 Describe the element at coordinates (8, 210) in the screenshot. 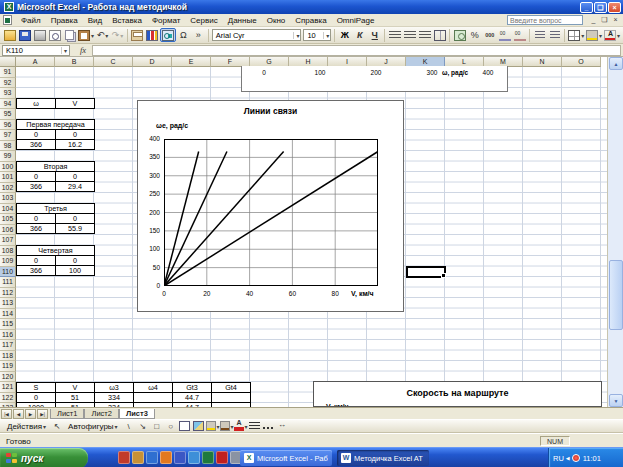

I see `row-header-104: 104` at that location.